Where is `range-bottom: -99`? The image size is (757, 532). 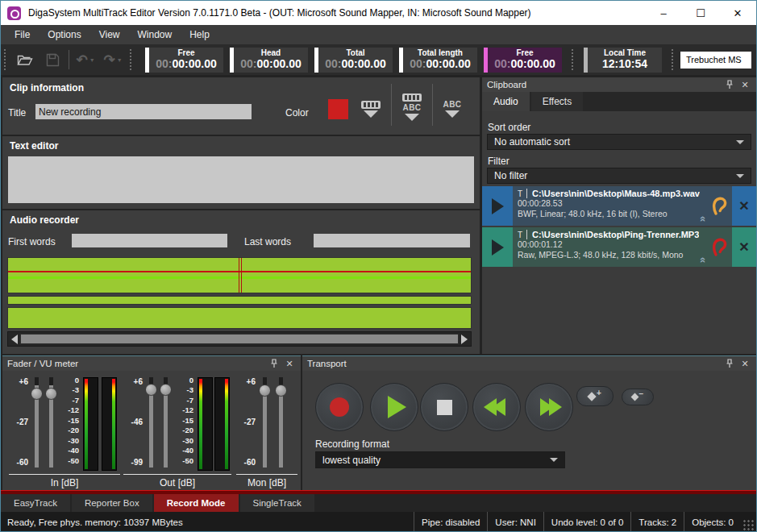
range-bottom: -99 is located at coordinates (137, 463).